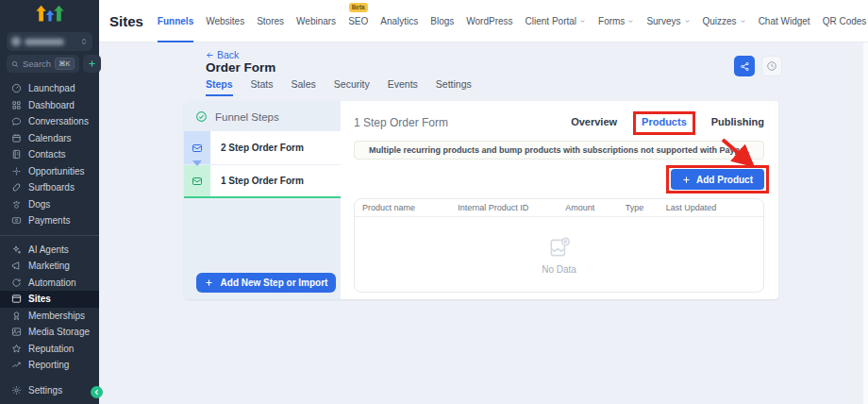 The height and width of the screenshot is (404, 868). What do you see at coordinates (664, 125) in the screenshot?
I see `tab-products: Products` at bounding box center [664, 125].